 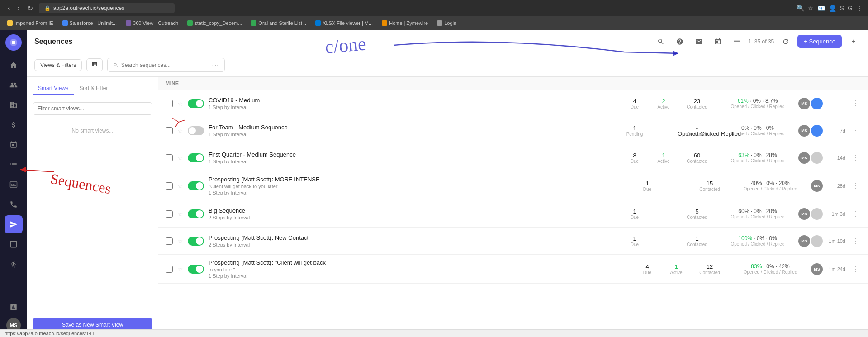 What do you see at coordinates (14, 125) in the screenshot?
I see `sidebar-item-deals` at bounding box center [14, 125].